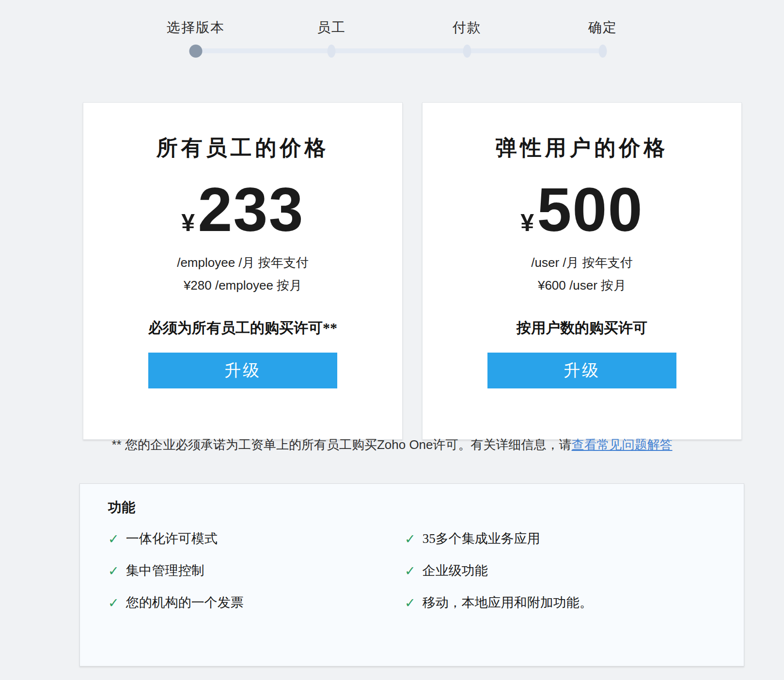 The image size is (784, 680). I want to click on feature-label: 一体化许可模式, so click(172, 539).